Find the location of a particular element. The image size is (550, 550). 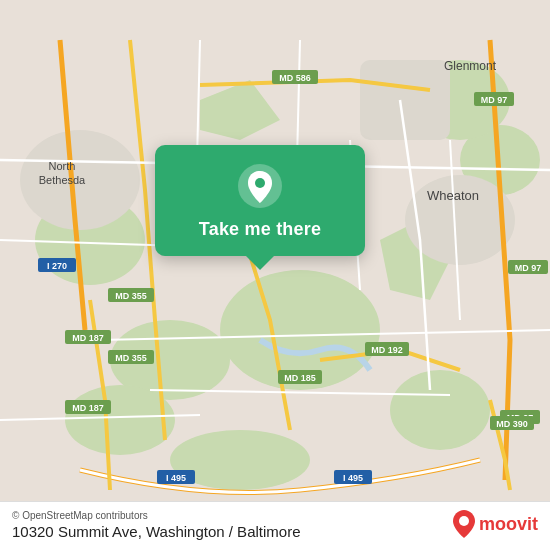

moovit-pin-icon is located at coordinates (464, 524).